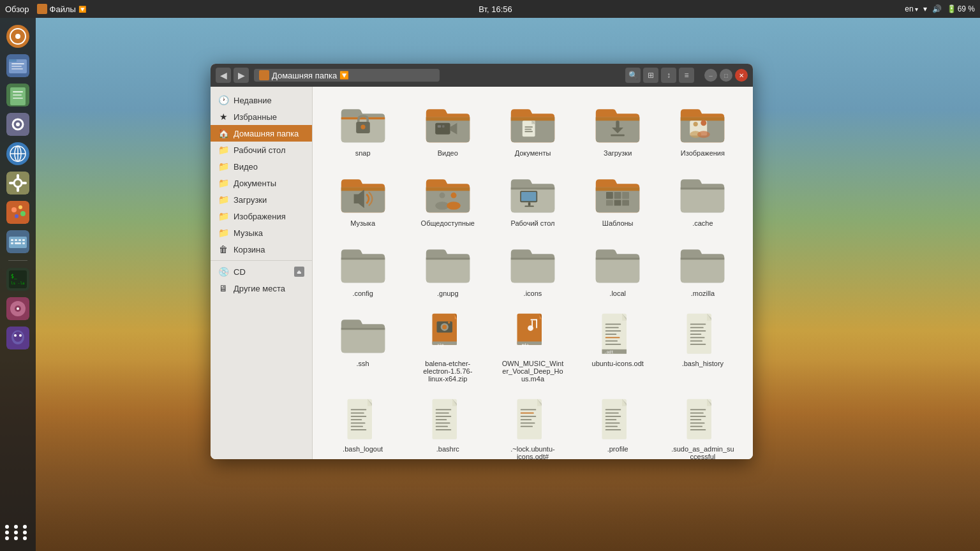 The width and height of the screenshot is (980, 551). I want to click on dock-item-keyboard, so click(18, 242).